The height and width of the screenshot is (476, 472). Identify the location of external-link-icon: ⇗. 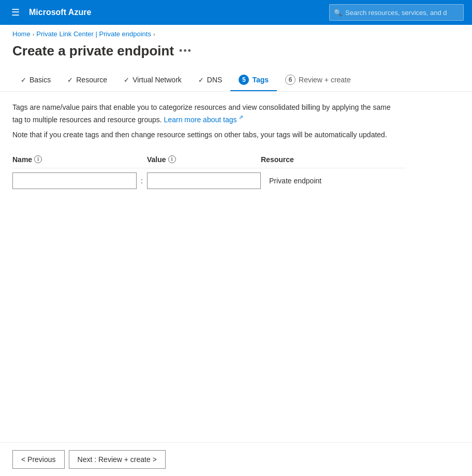
(241, 117).